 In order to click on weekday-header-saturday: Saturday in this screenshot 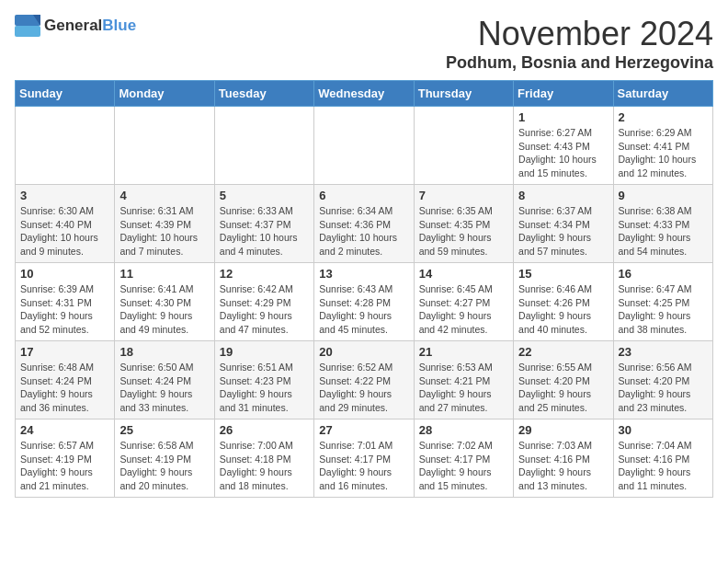, I will do `click(663, 94)`.